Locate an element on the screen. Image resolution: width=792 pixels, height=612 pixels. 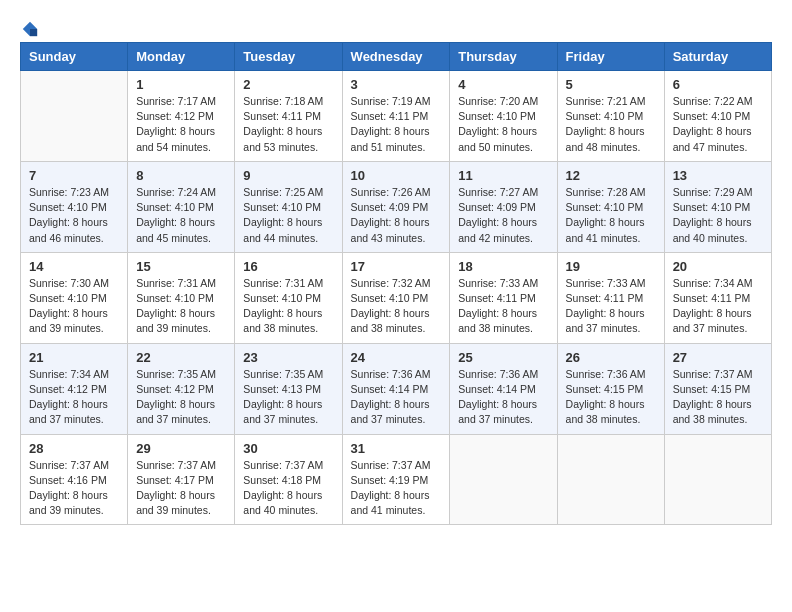
logo is located at coordinates (30, 26).